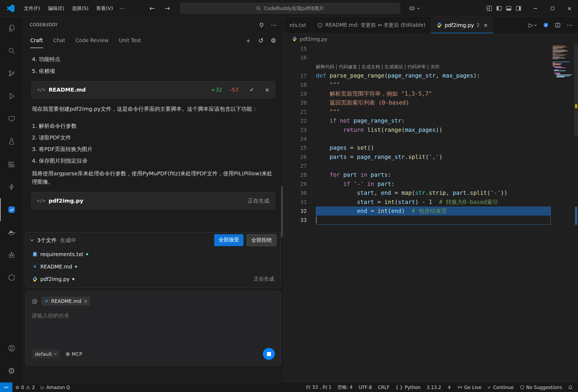 The image size is (578, 392). I want to click on breadcrumb: pdf2img.py, so click(431, 39).